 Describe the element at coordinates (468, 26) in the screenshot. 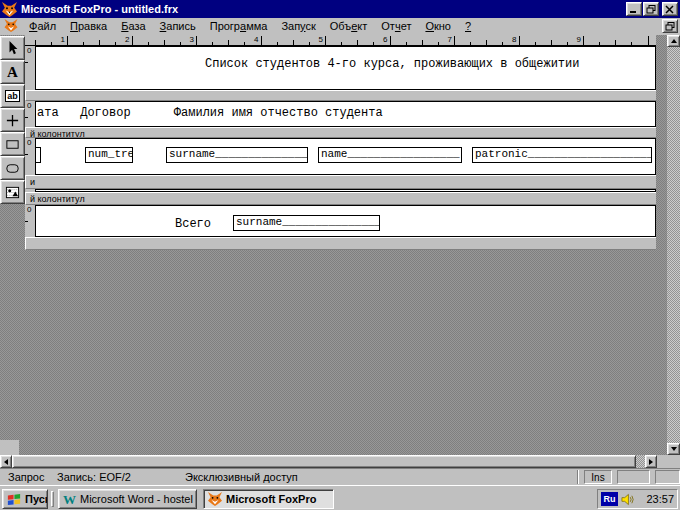

I see `menu-item-9: ?` at that location.